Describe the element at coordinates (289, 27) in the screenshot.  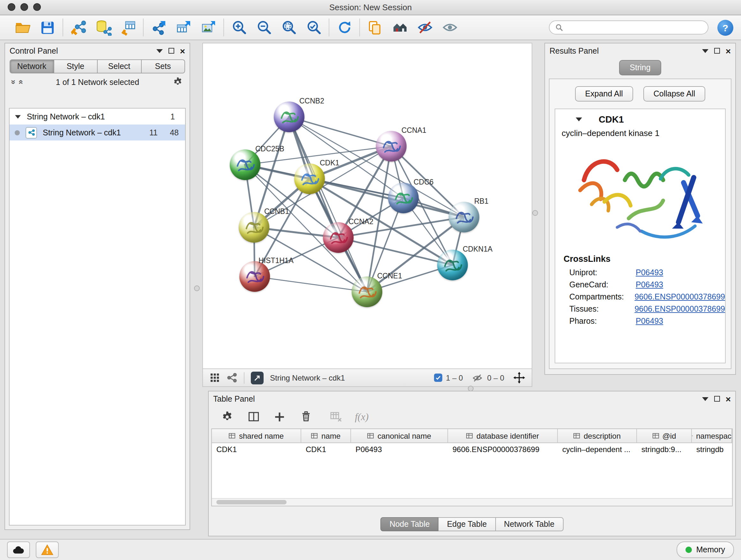
I see `zoom-fit-icon` at that location.